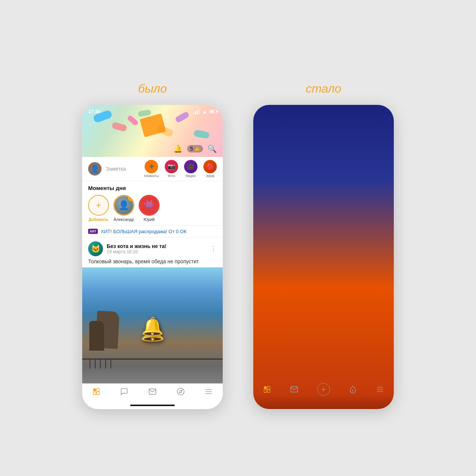 The image size is (476, 476). Describe the element at coordinates (196, 112) in the screenshot. I see `old-signal-icon` at that location.